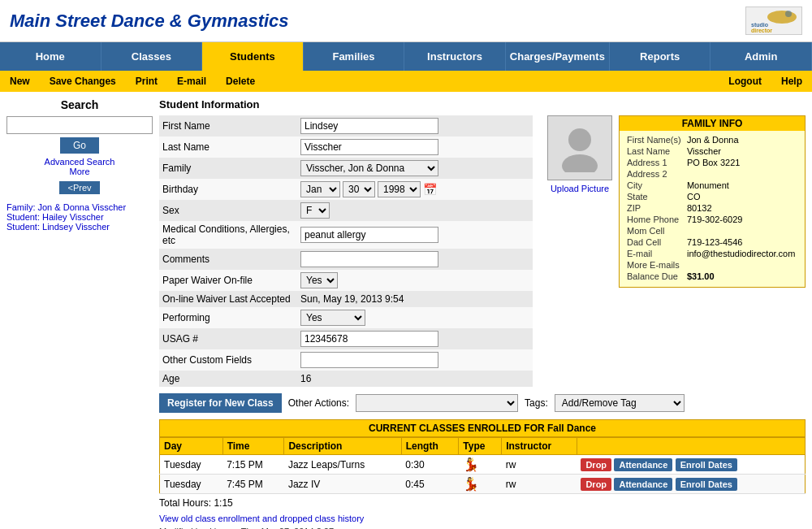 This screenshot has height=529, width=812. What do you see at coordinates (369, 235) in the screenshot?
I see `medical-input` at bounding box center [369, 235].